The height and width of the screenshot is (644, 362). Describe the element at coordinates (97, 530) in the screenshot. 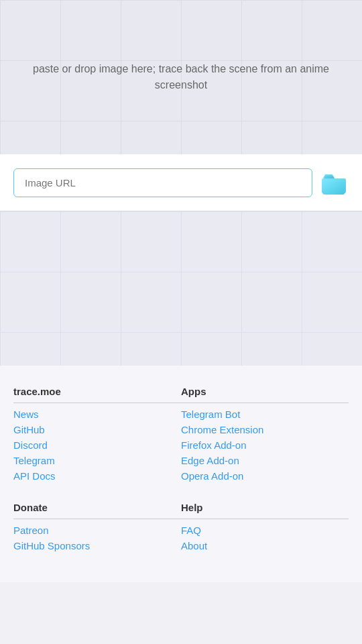

I see `footer-link-patreon: Patreon` at that location.